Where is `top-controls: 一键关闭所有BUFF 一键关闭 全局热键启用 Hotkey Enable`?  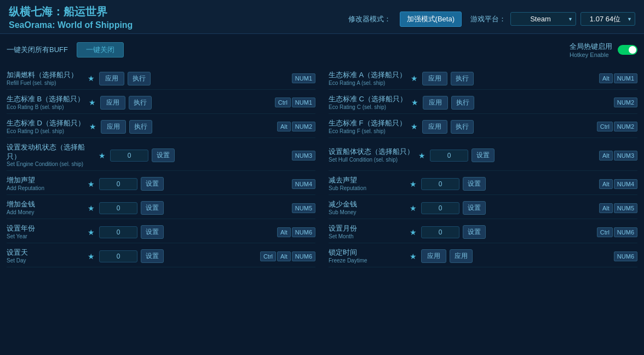
top-controls: 一键关闭所有BUFF 一键关闭 全局热键启用 Hotkey Enable is located at coordinates (322, 50).